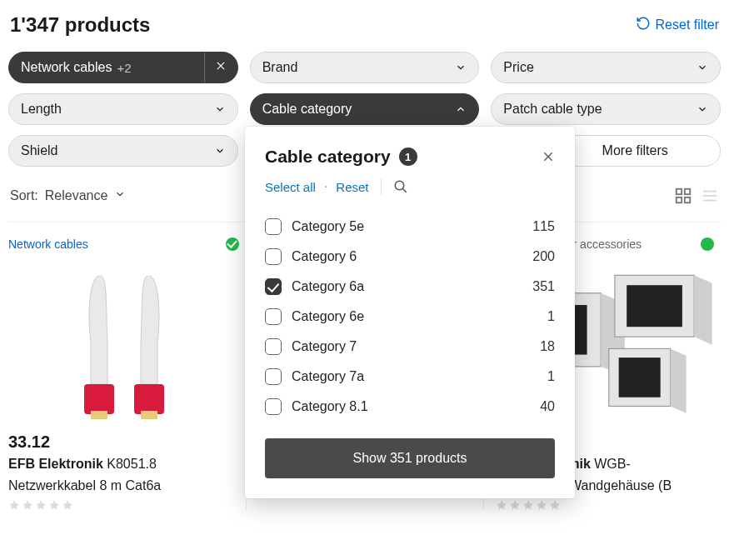 This screenshot has height=560, width=729. What do you see at coordinates (290, 187) in the screenshot?
I see `select-all-link: Select all` at bounding box center [290, 187].